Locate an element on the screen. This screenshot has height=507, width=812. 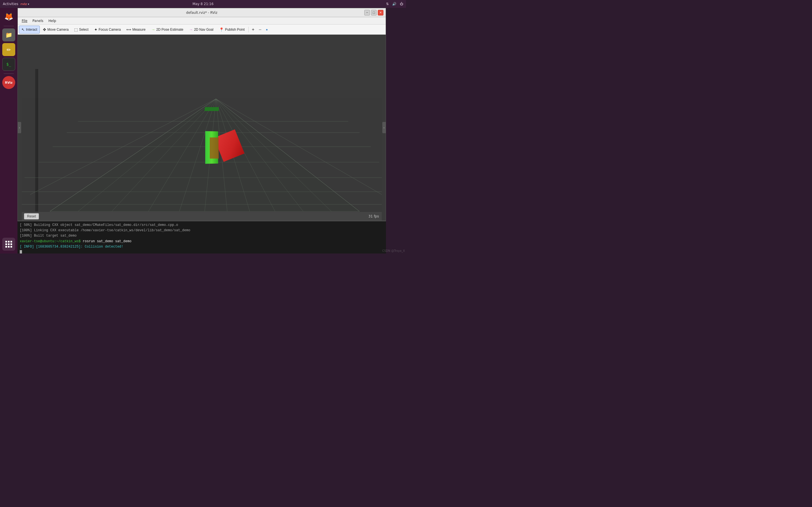
terminal-cursor is located at coordinates (21, 252).